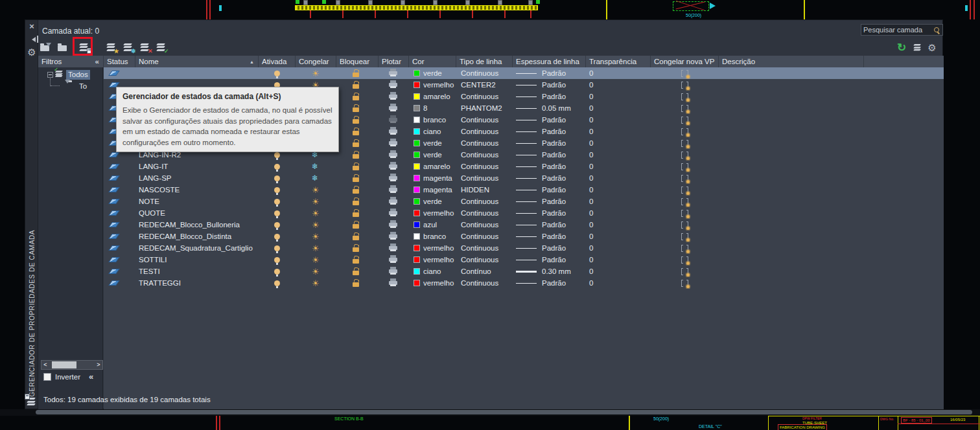  I want to click on column-header-plotar: Plotar, so click(394, 62).